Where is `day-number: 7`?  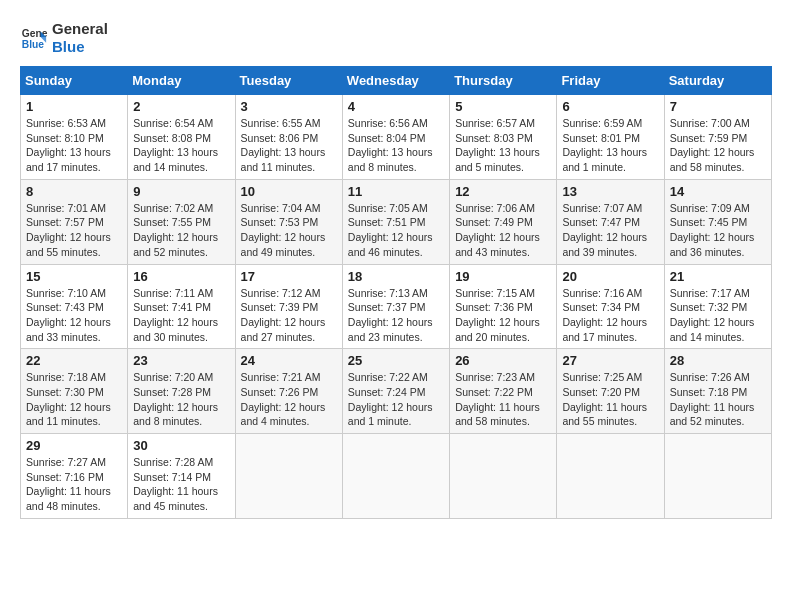
day-number: 7 is located at coordinates (718, 106).